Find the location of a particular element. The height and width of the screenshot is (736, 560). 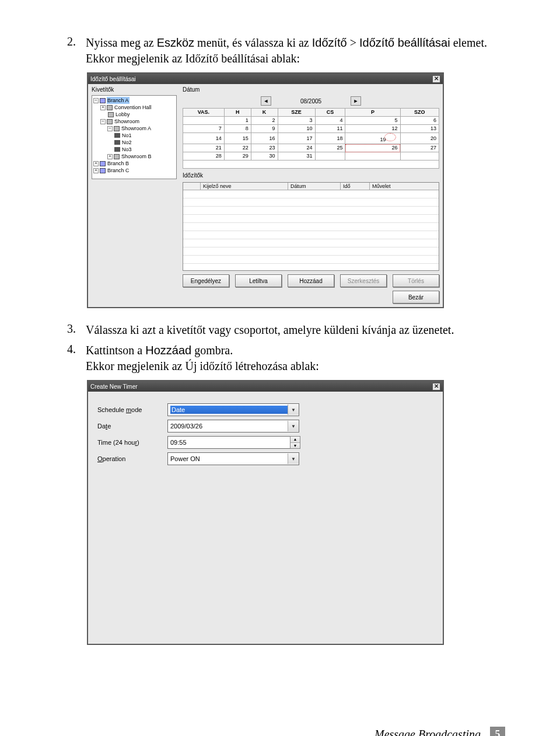

cal-cell: 23 is located at coordinates (264, 148).